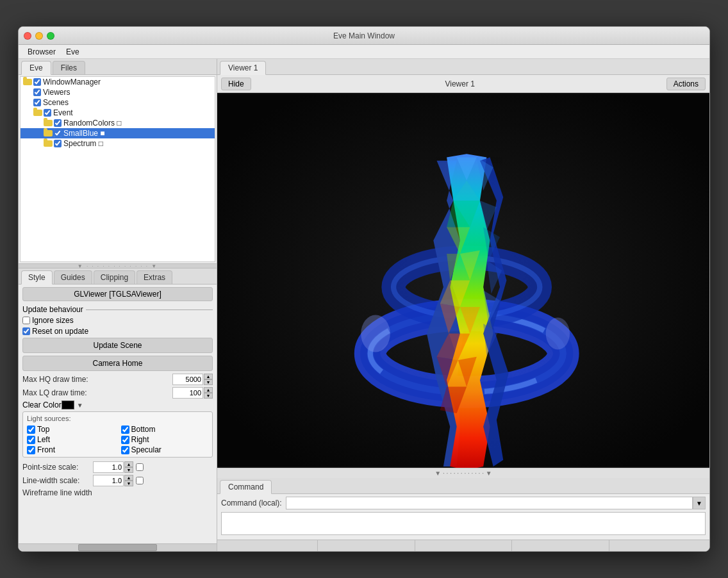  Describe the element at coordinates (26, 320) in the screenshot. I see `ignore-sizes-check` at that location.